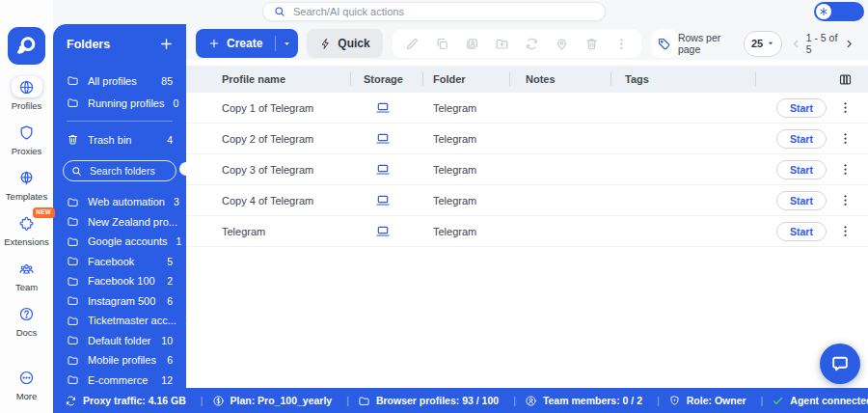  What do you see at coordinates (353, 43) in the screenshot?
I see `quick-label: Quick` at bounding box center [353, 43].